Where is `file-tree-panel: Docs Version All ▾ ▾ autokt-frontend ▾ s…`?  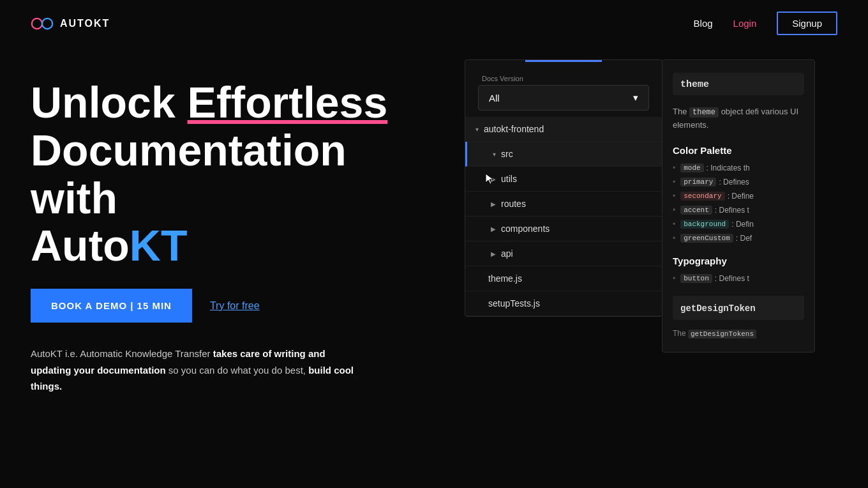
file-tree-panel: Docs Version All ▾ ▾ autokt-frontend ▾ s… is located at coordinates (564, 188).